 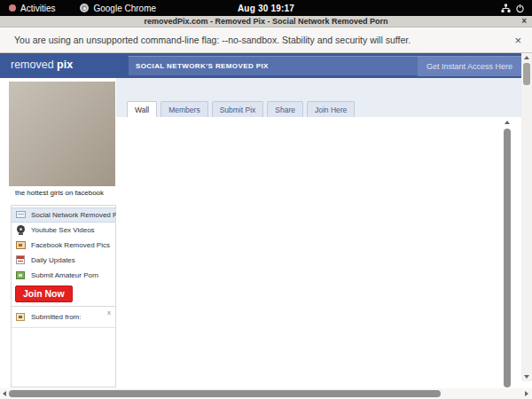 I want to click on tab-label: Share, so click(x=286, y=110).